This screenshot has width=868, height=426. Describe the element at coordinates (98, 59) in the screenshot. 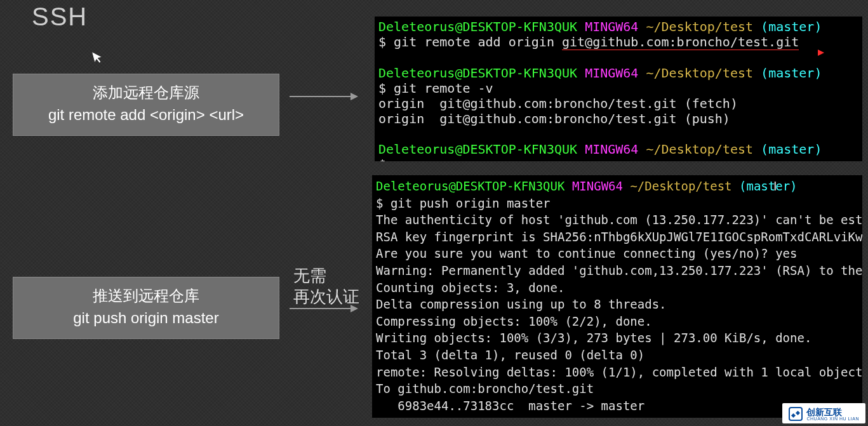

I see `mouse-cursor-icon` at that location.